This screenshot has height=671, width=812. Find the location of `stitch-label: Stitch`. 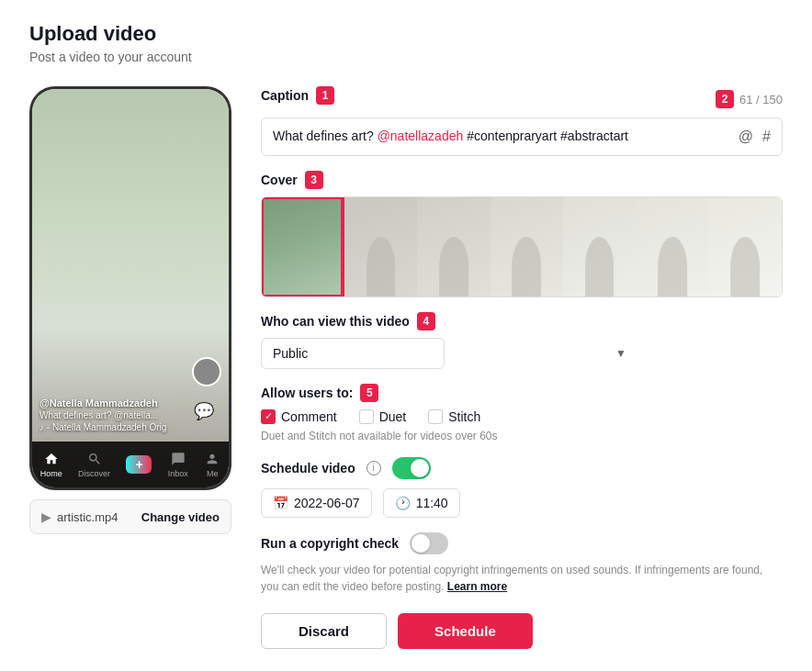

stitch-label: Stitch is located at coordinates (465, 417).